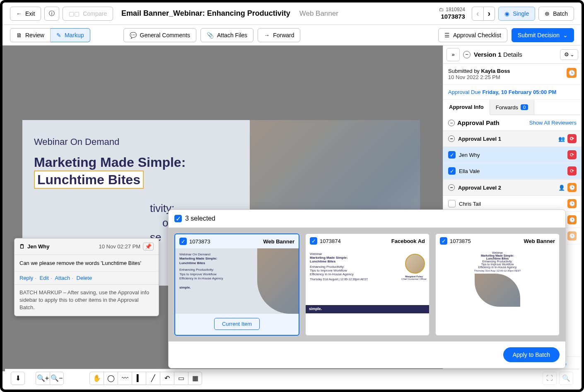 The width and height of the screenshot is (584, 392). Describe the element at coordinates (512, 188) in the screenshot. I see `approval-level-2-header: − Approval Level 2 👤🕒` at that location.